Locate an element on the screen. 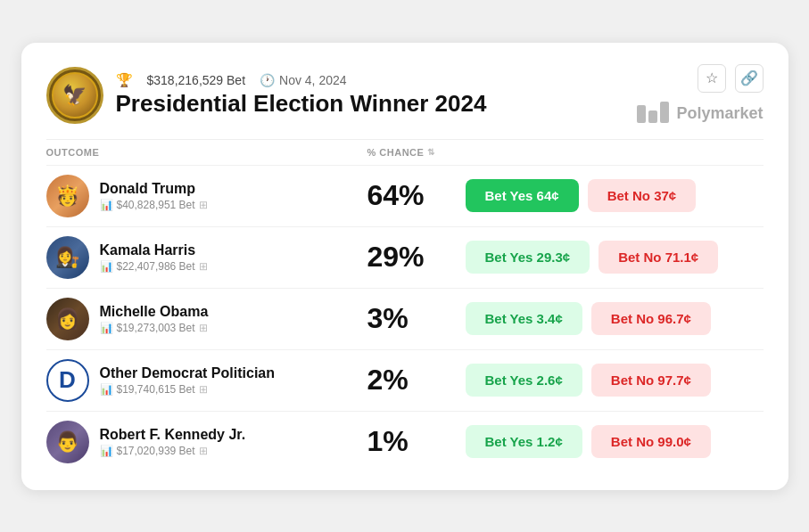 The image size is (809, 532). candidate-details-other-dem: Other Democrat Politician 📊 $19,740,615 … is located at coordinates (187, 381).